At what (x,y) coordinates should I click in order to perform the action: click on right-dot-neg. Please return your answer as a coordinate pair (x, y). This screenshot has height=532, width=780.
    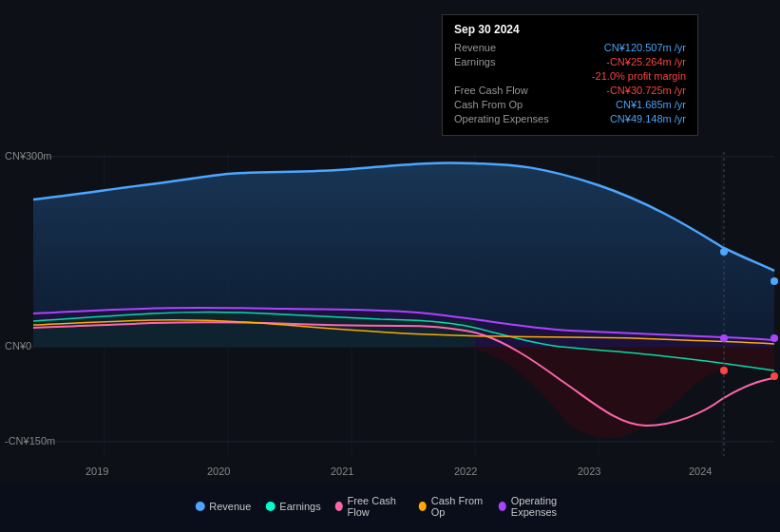
    Looking at the image, I should click on (774, 376).